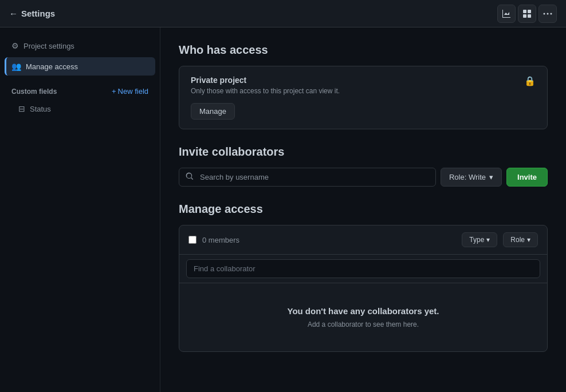 This screenshot has height=392, width=566. Describe the element at coordinates (363, 152) in the screenshot. I see `invite-collaborators-title: Invite collaborators` at that location.